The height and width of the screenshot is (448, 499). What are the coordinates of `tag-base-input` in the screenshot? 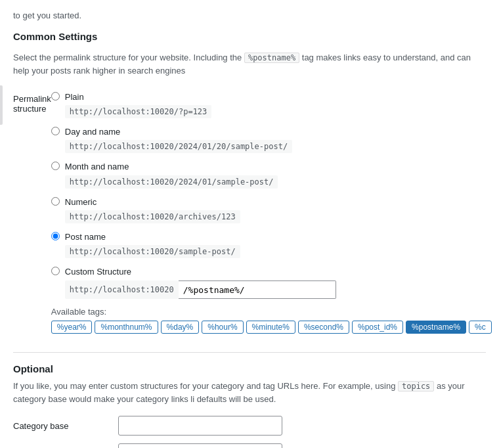 It's located at (200, 445).